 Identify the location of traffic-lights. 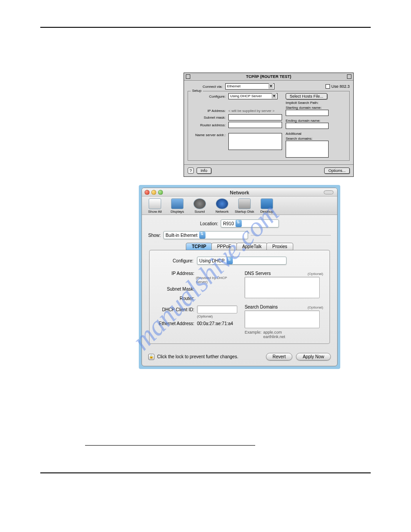
(154, 193).